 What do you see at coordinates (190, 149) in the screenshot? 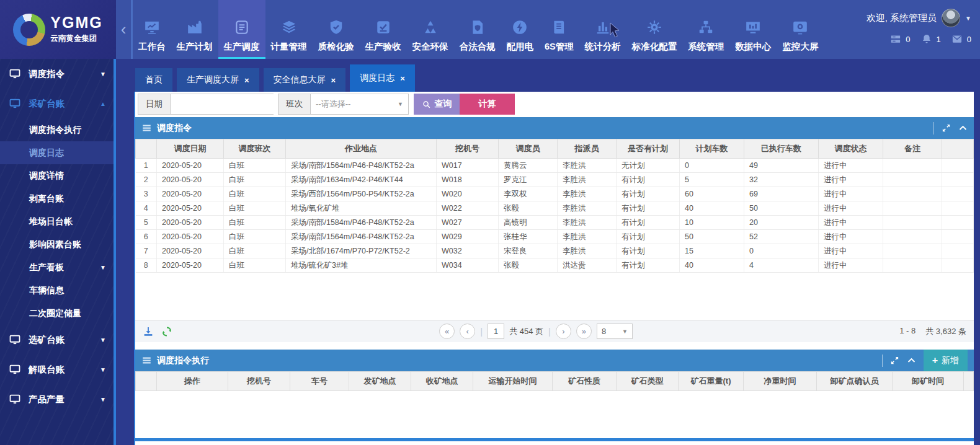
I see `column-header: 调度日期` at bounding box center [190, 149].